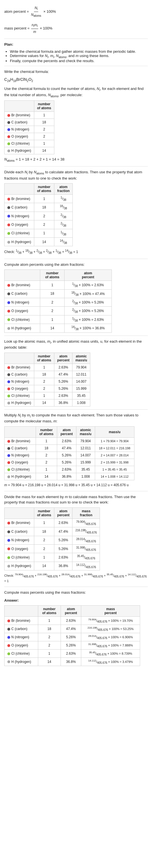 The image size is (152, 868). Describe the element at coordinates (52, 532) in the screenshot. I see `table-row: C (carbon)1847.4%216.198/405.676` at that location.